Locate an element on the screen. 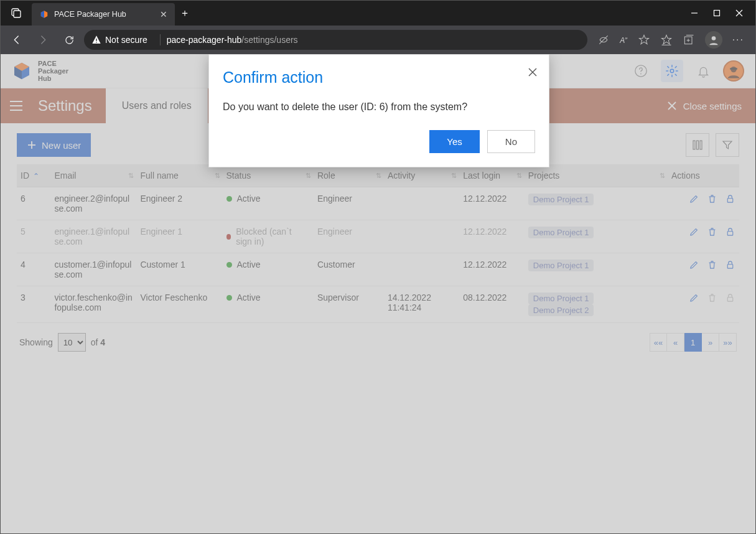 The width and height of the screenshot is (756, 534). browser-addressbar: Not secure pace-packager-hub/settings/us… is located at coordinates (378, 40).